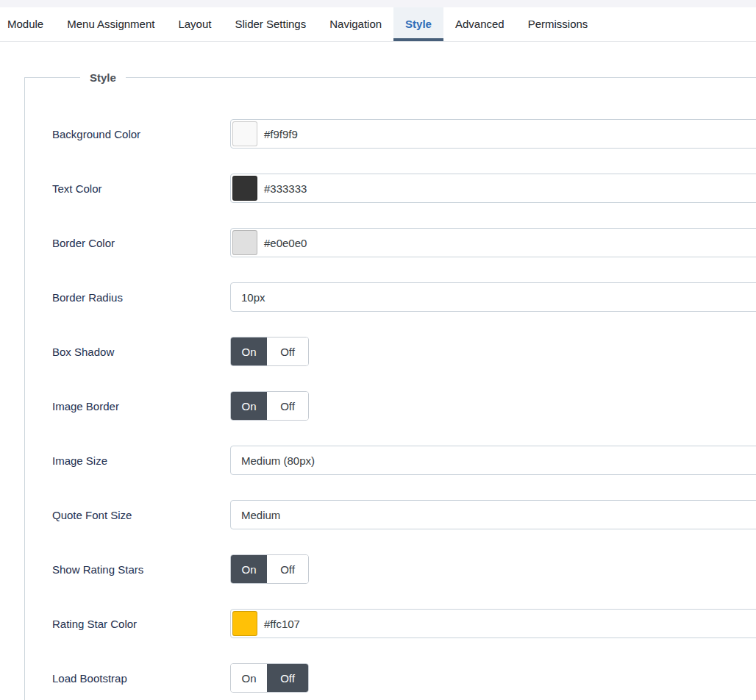  Describe the element at coordinates (282, 624) in the screenshot. I see `rating-star-color-value: #ffc107` at that location.